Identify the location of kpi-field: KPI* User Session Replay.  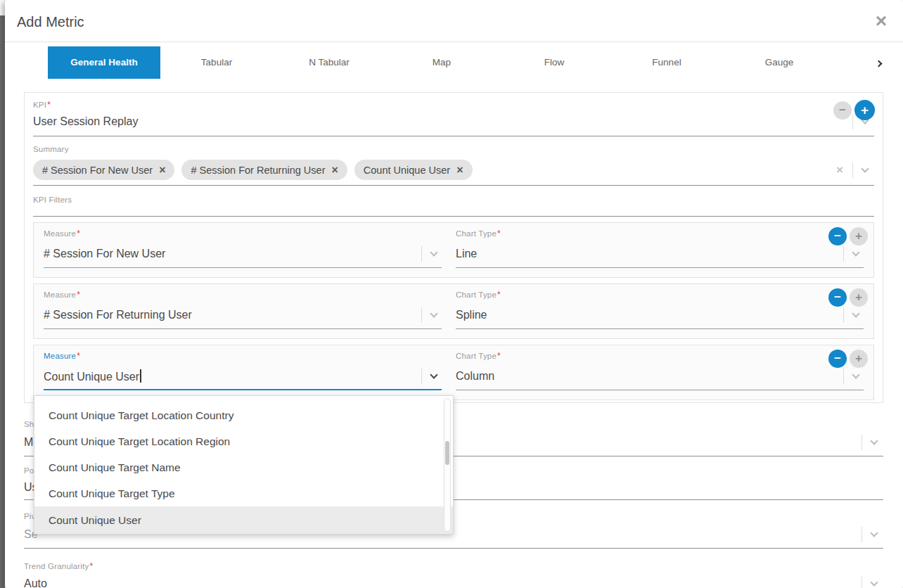
(454, 118).